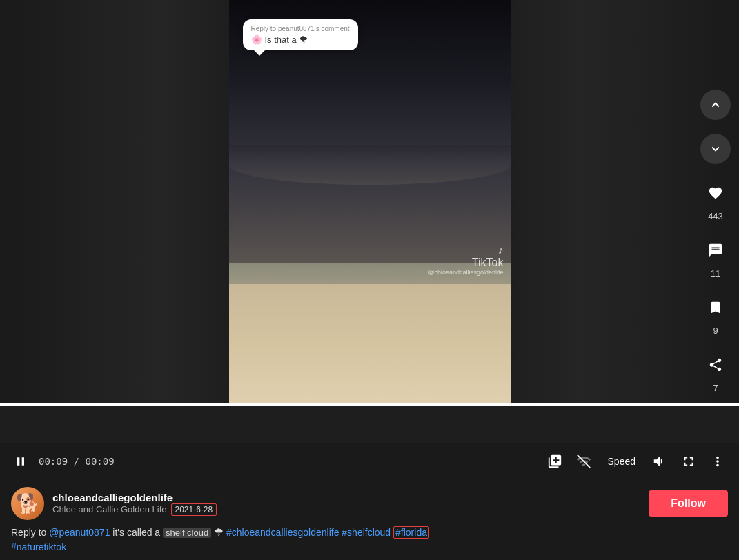 This screenshot has width=739, height=560. Describe the element at coordinates (716, 217) in the screenshot. I see `like-count: 443` at that location.